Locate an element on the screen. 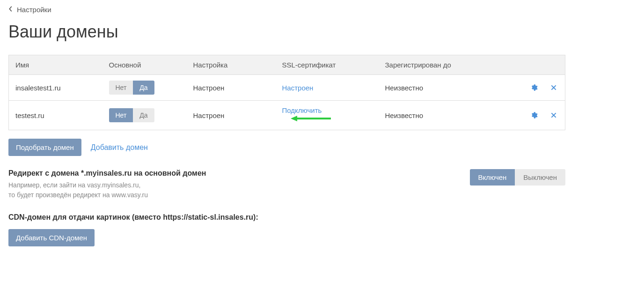 The image size is (644, 282). breadcrumb: Настройки is located at coordinates (322, 9).